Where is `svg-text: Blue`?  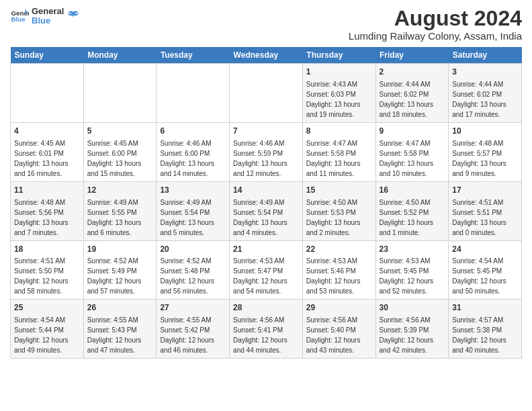
svg-text: Blue is located at coordinates (18, 20).